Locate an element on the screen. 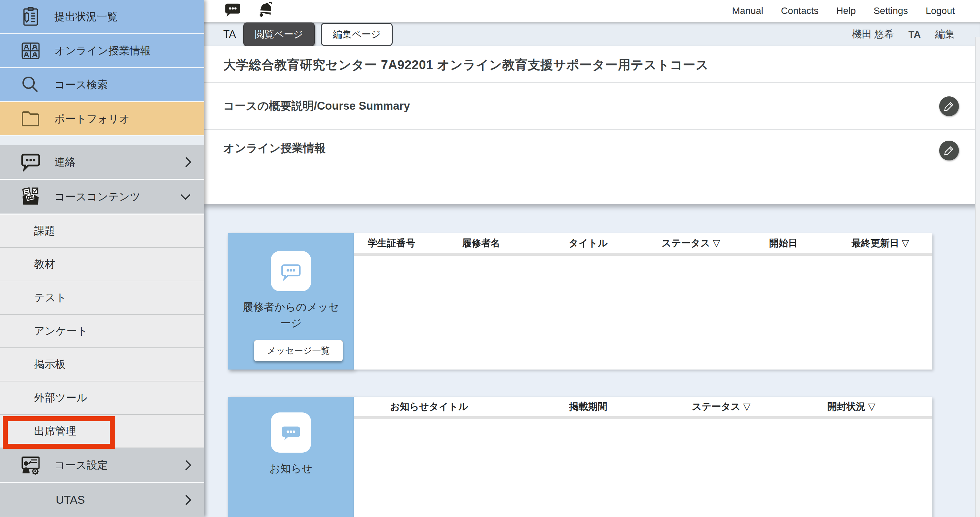 Image resolution: width=980 pixels, height=517 pixels. sidebar-item-utas: UTAS is located at coordinates (102, 500).